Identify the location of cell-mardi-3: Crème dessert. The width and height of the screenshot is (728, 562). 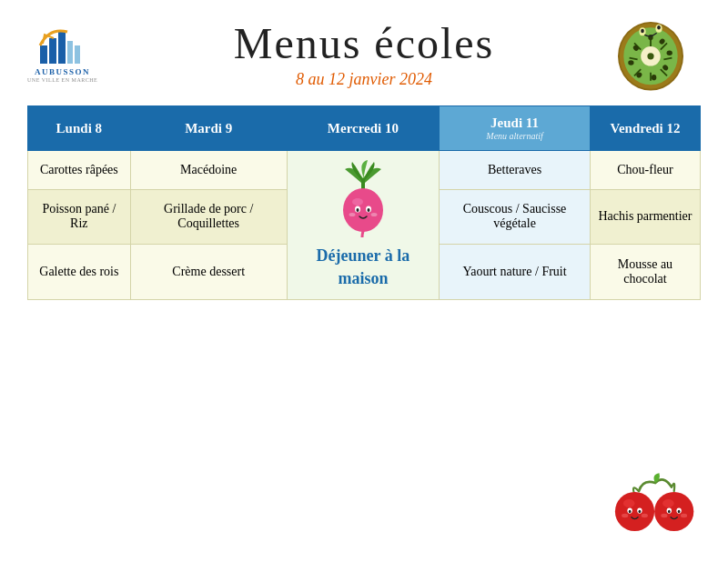
(208, 273).